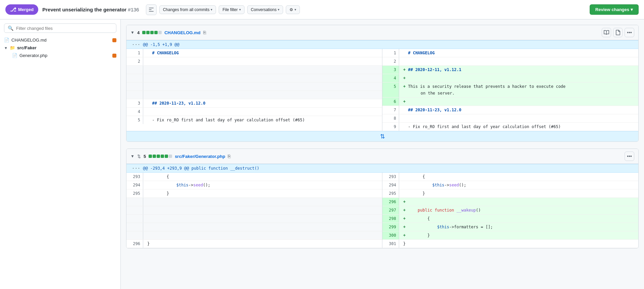 This screenshot has width=644, height=289. I want to click on line-code: - Fix ro_RO first and last day of year c…, so click(263, 120).